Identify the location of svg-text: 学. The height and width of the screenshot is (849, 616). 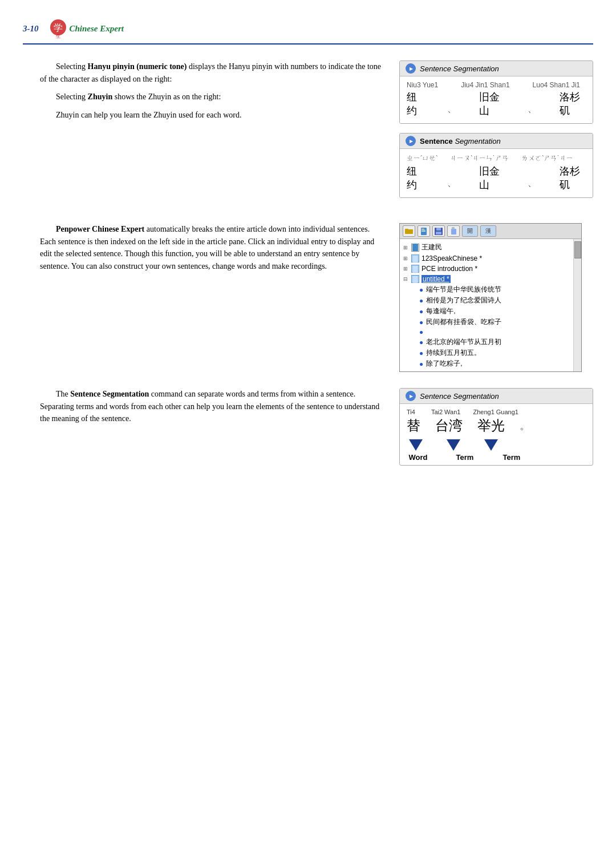
(58, 27).